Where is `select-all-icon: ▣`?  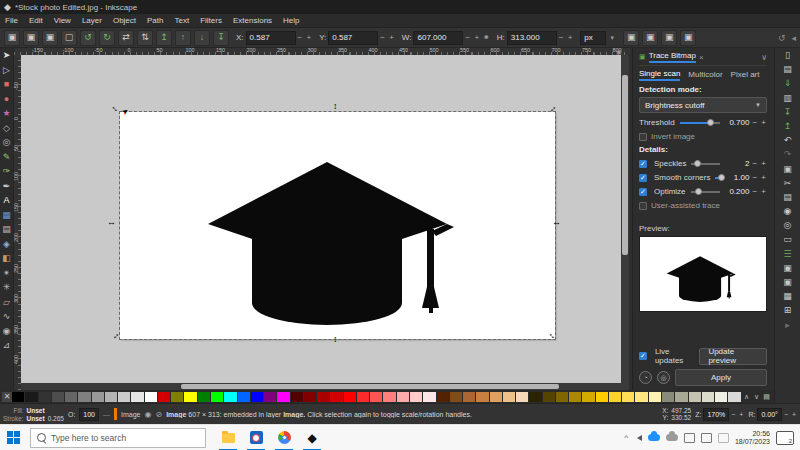
select-all-icon: ▣ is located at coordinates (31, 38).